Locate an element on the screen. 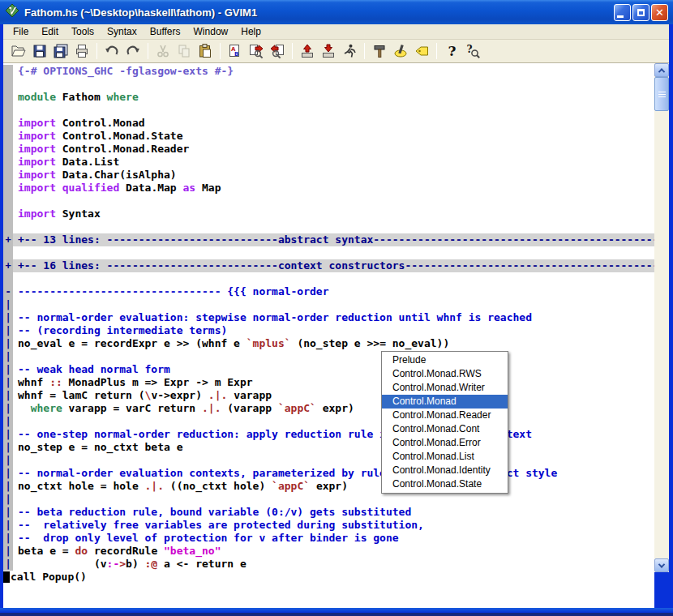 The width and height of the screenshot is (673, 616). help-icon: ? is located at coordinates (452, 51).